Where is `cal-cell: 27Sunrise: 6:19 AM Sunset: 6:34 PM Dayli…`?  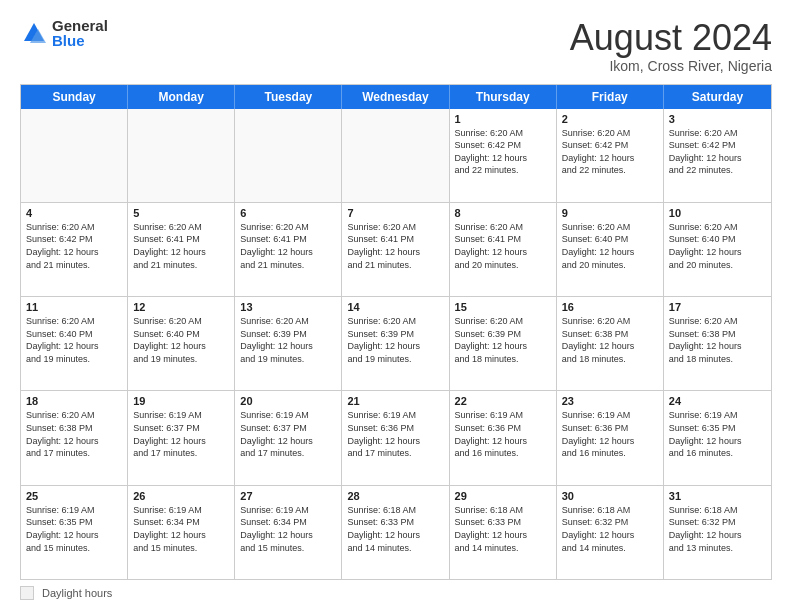
cal-cell: 27Sunrise: 6:19 AM Sunset: 6:34 PM Dayli… is located at coordinates (288, 532).